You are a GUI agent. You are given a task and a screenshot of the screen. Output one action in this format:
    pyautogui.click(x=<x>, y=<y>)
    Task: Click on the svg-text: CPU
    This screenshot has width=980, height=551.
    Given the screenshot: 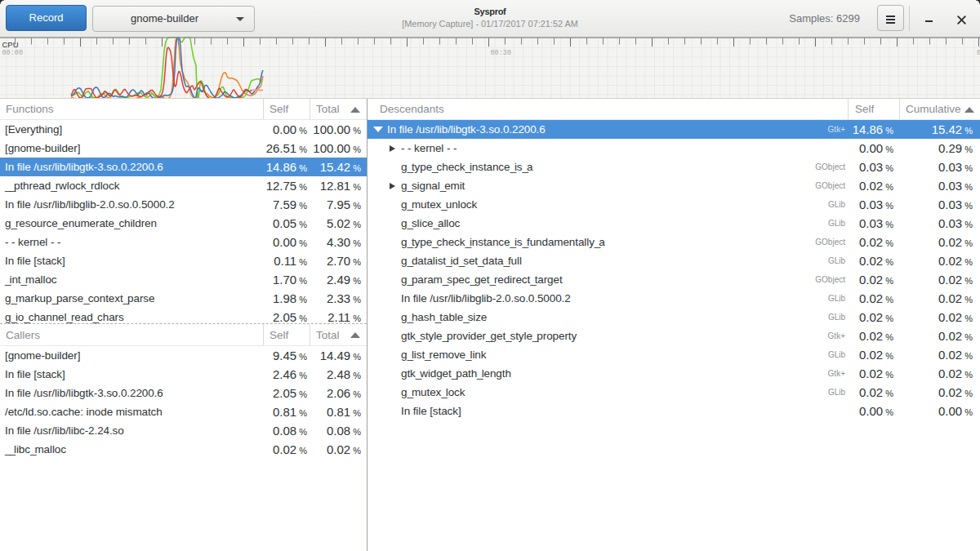 What is the action you would take?
    pyautogui.click(x=11, y=44)
    